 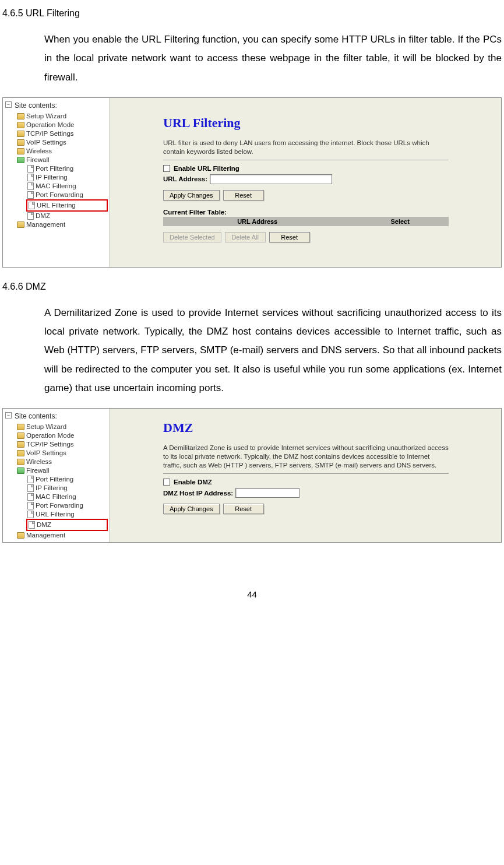 What do you see at coordinates (252, 595) in the screenshot?
I see `page-number: 44` at bounding box center [252, 595].